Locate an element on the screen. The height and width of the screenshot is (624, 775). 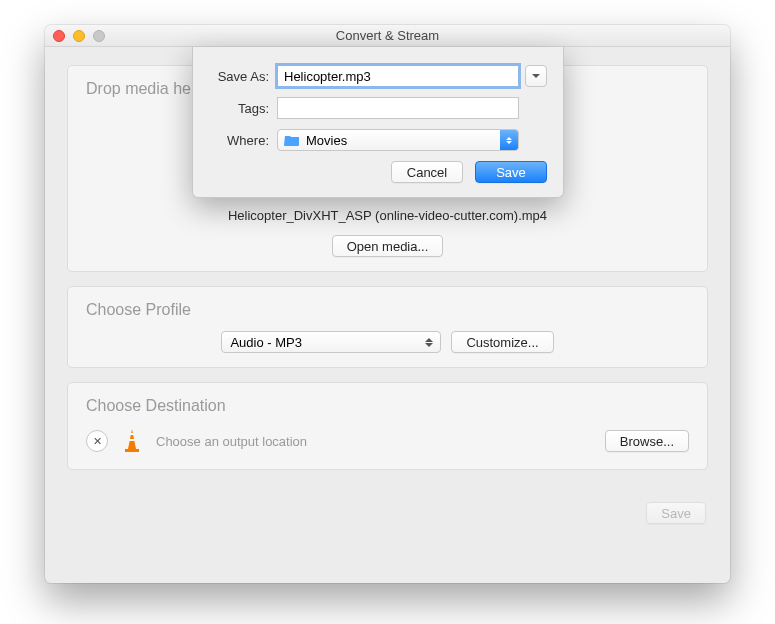
tags-label: Tags: is located at coordinates (243, 108).